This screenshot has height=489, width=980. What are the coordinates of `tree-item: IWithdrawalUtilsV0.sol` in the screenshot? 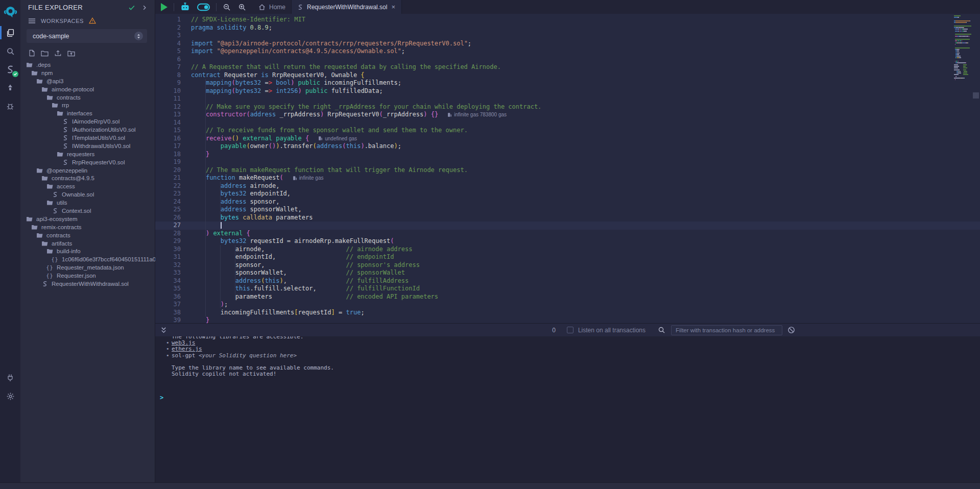 It's located at (88, 146).